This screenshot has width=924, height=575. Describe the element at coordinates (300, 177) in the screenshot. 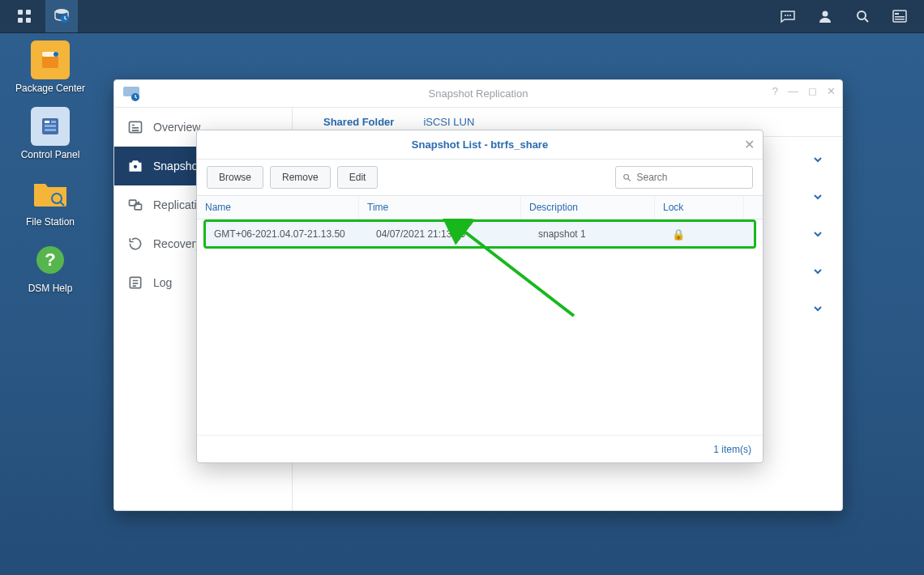

I see `remove-button: Remove` at that location.